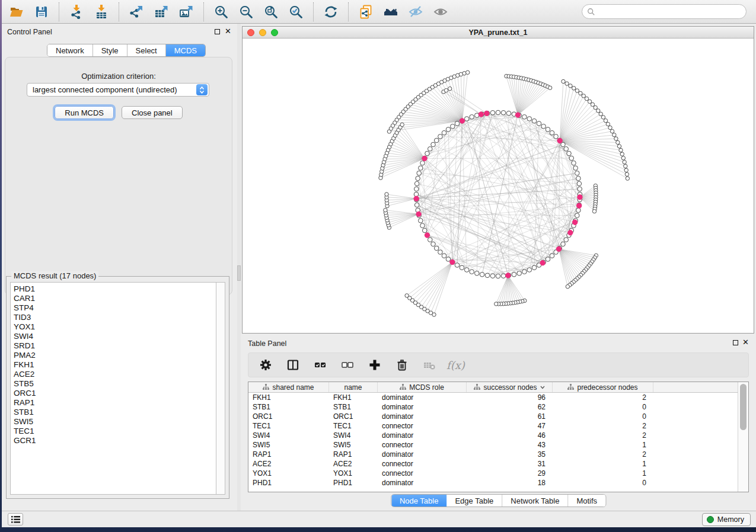 The width and height of the screenshot is (756, 532). What do you see at coordinates (603, 454) in the screenshot?
I see `cell-predecessor-nodes: 2` at bounding box center [603, 454].